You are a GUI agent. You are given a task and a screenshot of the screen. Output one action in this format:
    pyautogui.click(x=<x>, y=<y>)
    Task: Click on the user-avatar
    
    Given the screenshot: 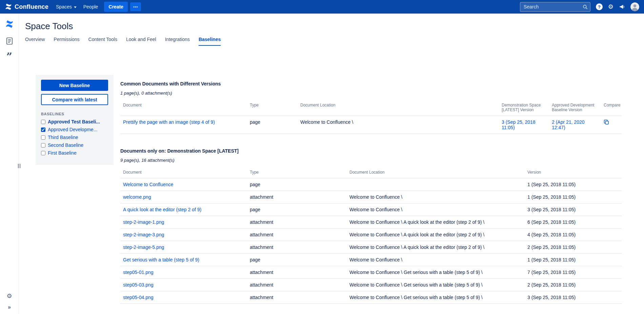 What is the action you would take?
    pyautogui.click(x=635, y=7)
    